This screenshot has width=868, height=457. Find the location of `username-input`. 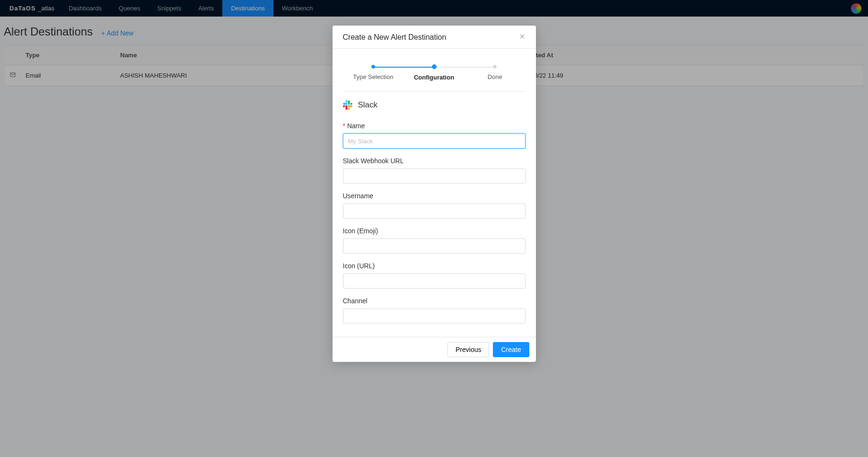

username-input is located at coordinates (434, 211).